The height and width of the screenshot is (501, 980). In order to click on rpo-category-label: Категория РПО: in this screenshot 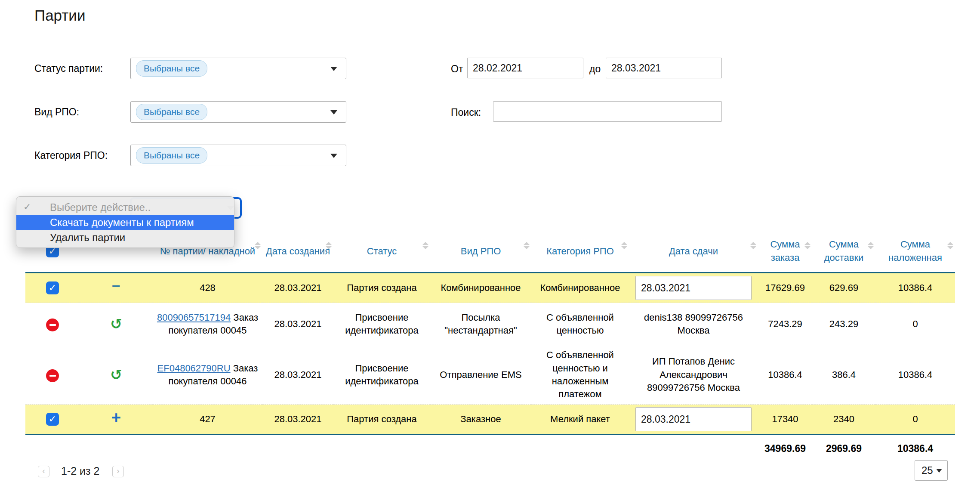, I will do `click(71, 156)`.